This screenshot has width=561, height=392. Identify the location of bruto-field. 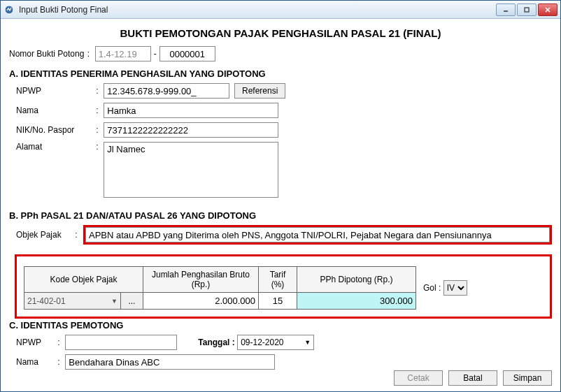
(201, 300).